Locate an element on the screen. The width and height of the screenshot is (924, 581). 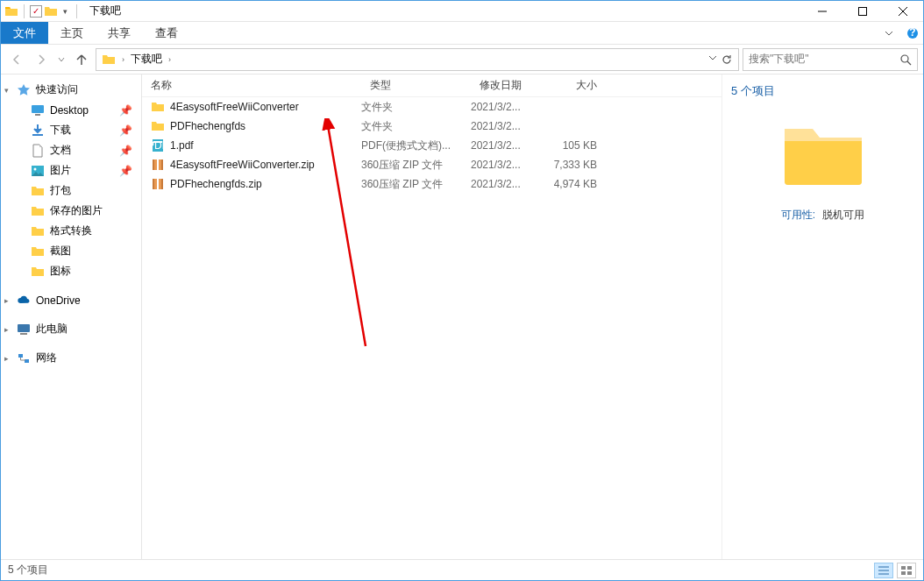
file-name: 1.pdf is located at coordinates (182, 145).